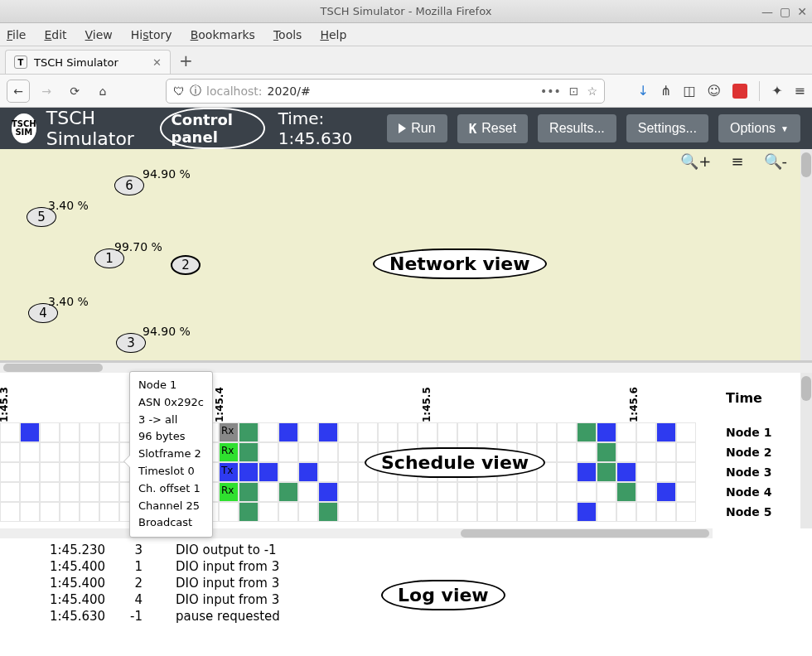 The width and height of the screenshot is (812, 656). Describe the element at coordinates (759, 128) in the screenshot. I see `options-button: Options▼` at that location.